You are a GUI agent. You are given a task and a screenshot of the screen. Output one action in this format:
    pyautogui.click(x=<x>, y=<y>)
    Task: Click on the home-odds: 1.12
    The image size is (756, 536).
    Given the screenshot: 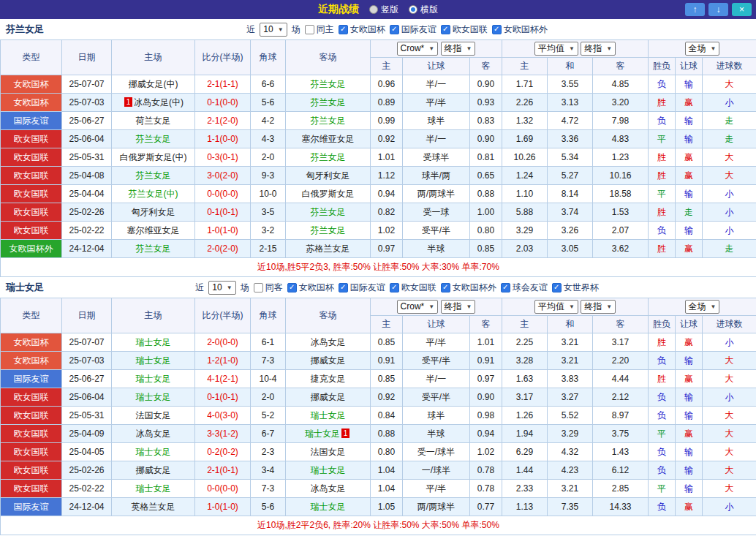 What is the action you would take?
    pyautogui.click(x=387, y=175)
    